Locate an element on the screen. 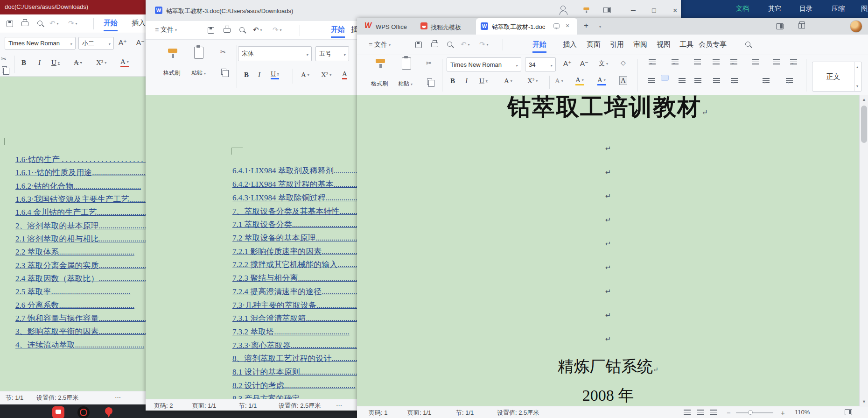 This screenshot has width=868, height=418. view-mode-page-icon is located at coordinates (687, 412).